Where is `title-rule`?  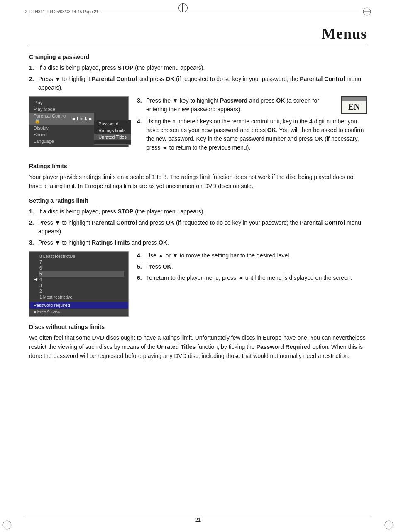 title-rule is located at coordinates (198, 46).